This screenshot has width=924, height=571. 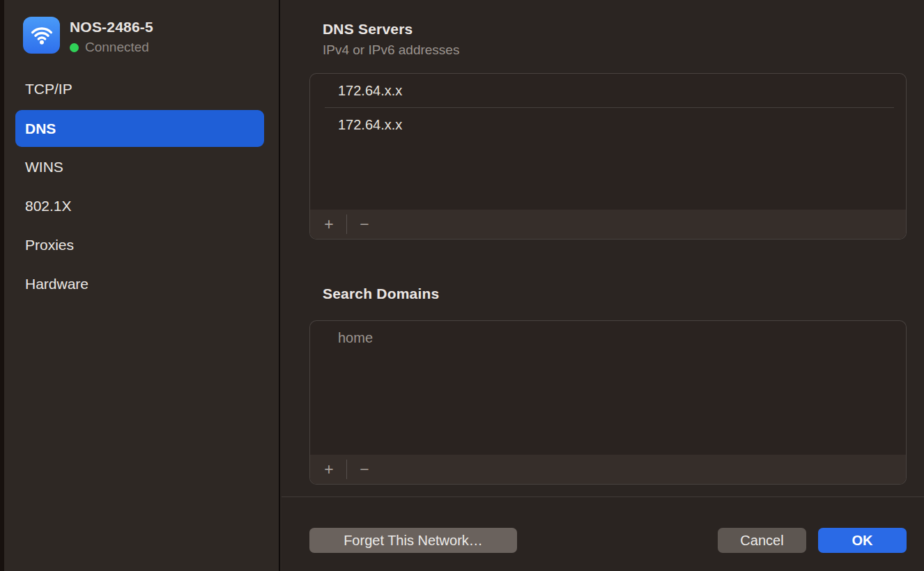 What do you see at coordinates (117, 47) in the screenshot?
I see `network-status-label: Connected` at bounding box center [117, 47].